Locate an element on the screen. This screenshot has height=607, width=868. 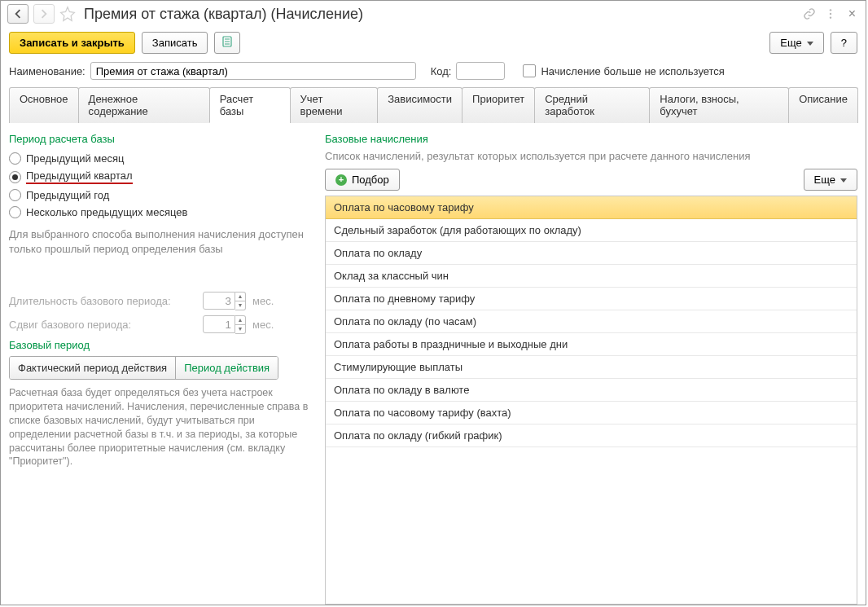
period-radio-2: Предыдущий год is located at coordinates (160, 196).